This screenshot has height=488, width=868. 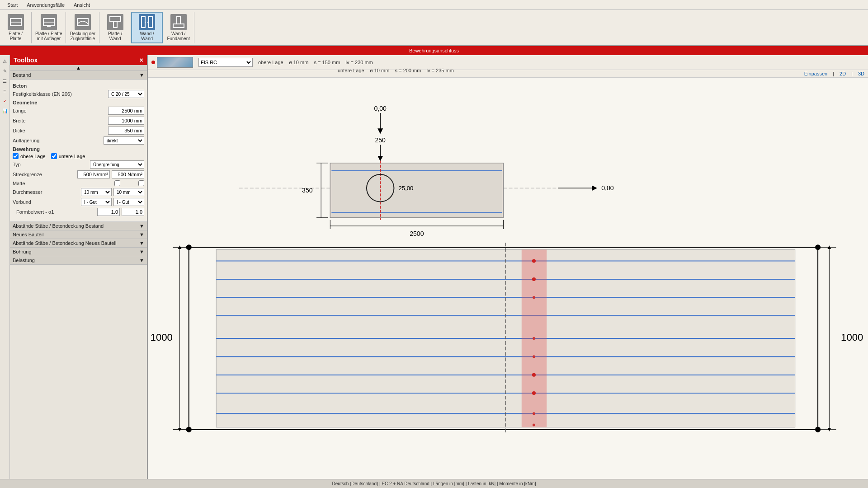 I want to click on menu-bar: Start Anwendungsfälle Ansicht, so click(x=434, y=5).